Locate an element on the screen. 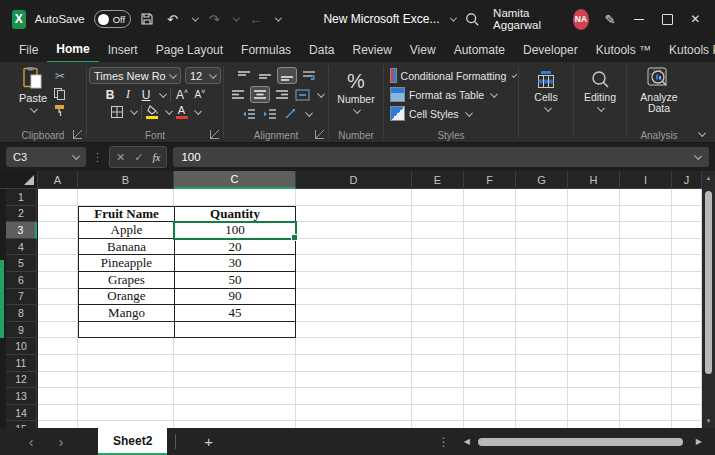 This screenshot has width=715, height=455. scrollbar-handle-icon: ⋮ is located at coordinates (444, 442).